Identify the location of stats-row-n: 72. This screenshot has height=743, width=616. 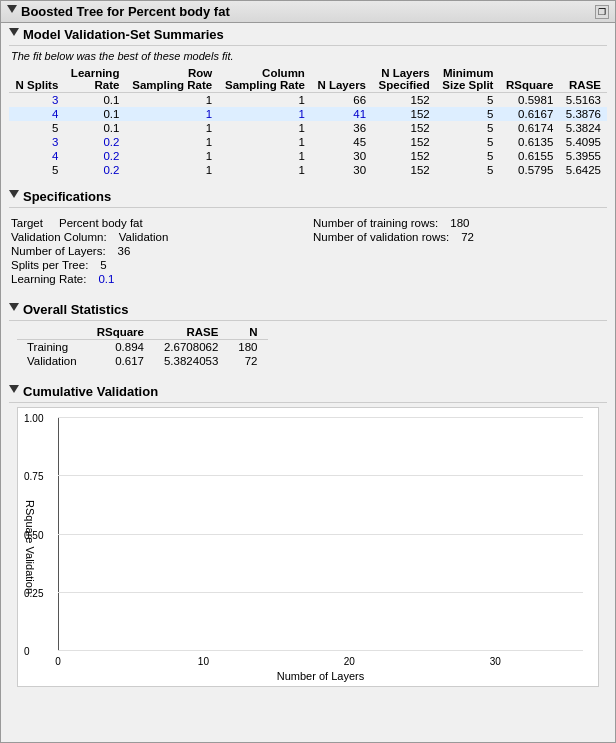
(248, 361).